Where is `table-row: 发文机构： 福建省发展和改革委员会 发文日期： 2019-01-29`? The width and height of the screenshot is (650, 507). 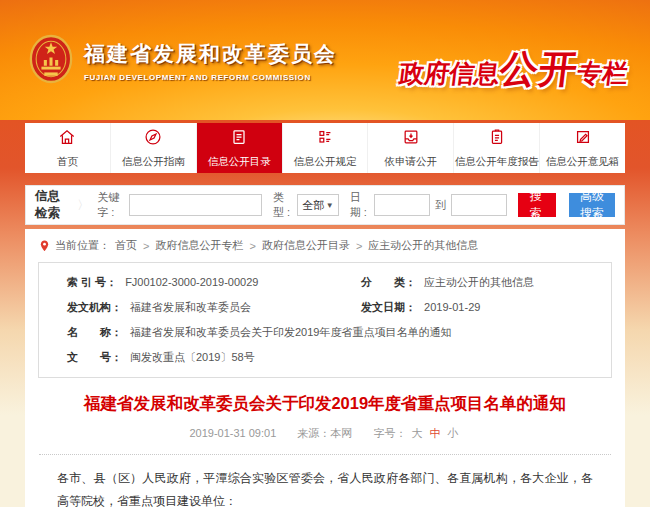
table-row: 发文机构： 福建省发展和改革委员会 发文日期： 2019-01-29 is located at coordinates (325, 308).